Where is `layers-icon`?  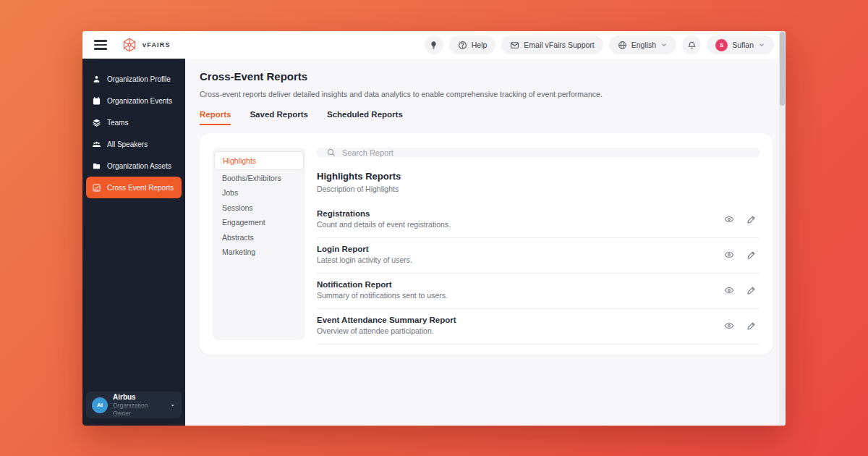
layers-icon is located at coordinates (97, 123).